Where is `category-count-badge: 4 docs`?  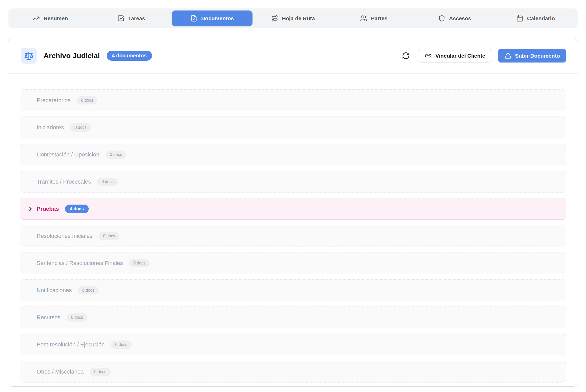
category-count-badge: 4 docs is located at coordinates (77, 209).